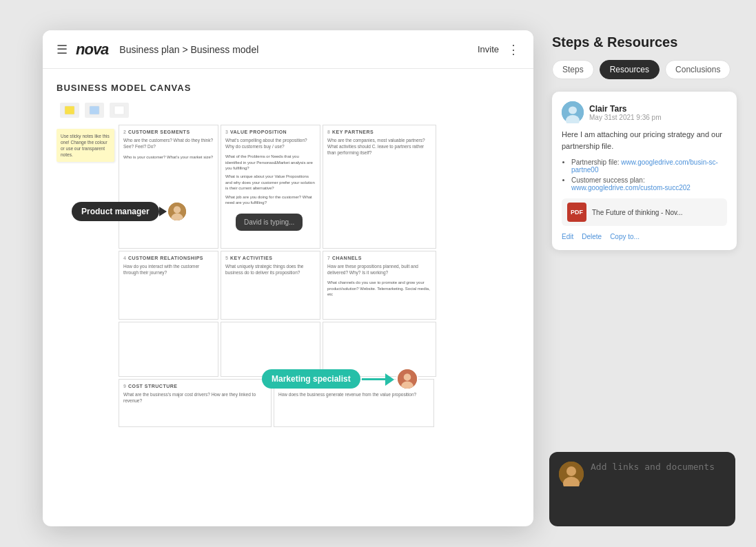 Image resolution: width=756 pixels, height=547 pixels. Describe the element at coordinates (70, 110) in the screenshot. I see `sticky-yellow-icon` at that location.